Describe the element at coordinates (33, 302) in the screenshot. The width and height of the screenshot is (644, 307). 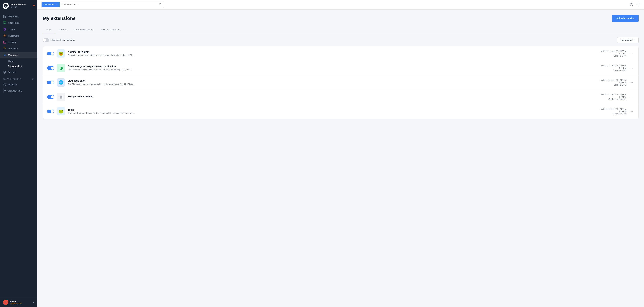
I see `user-menu-chevron: ▲` at that location.